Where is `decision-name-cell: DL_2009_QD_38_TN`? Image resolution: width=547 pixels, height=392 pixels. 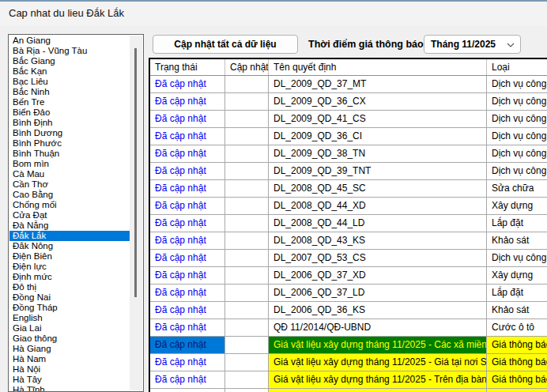 decision-name-cell: DL_2009_QD_38_TN is located at coordinates (378, 153).